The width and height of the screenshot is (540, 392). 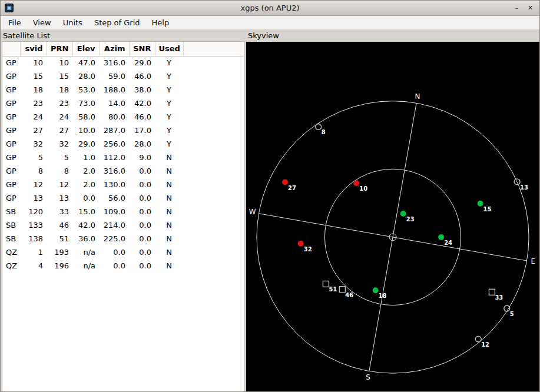 I want to click on table-row: SB1334642.0214.00.0N, so click(x=123, y=225).